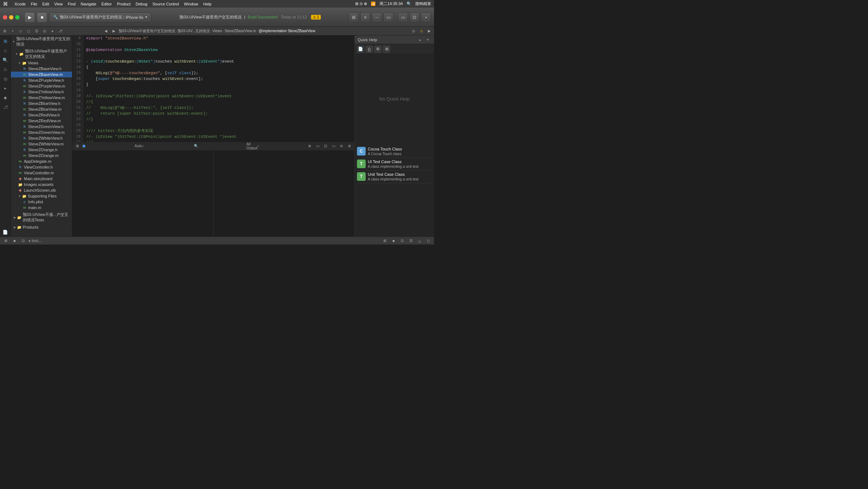  What do you see at coordinates (60, 31) in the screenshot?
I see `source-control-icon: ⎇` at bounding box center [60, 31].